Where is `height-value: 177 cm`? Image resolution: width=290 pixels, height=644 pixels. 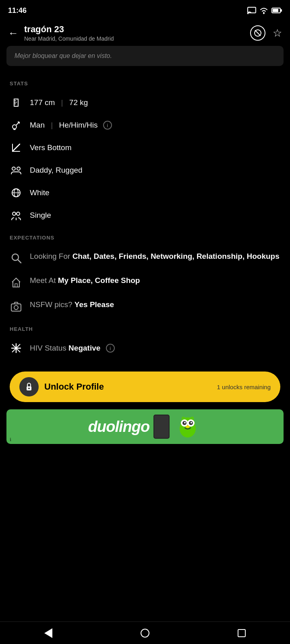 height-value: 177 cm is located at coordinates (42, 102).